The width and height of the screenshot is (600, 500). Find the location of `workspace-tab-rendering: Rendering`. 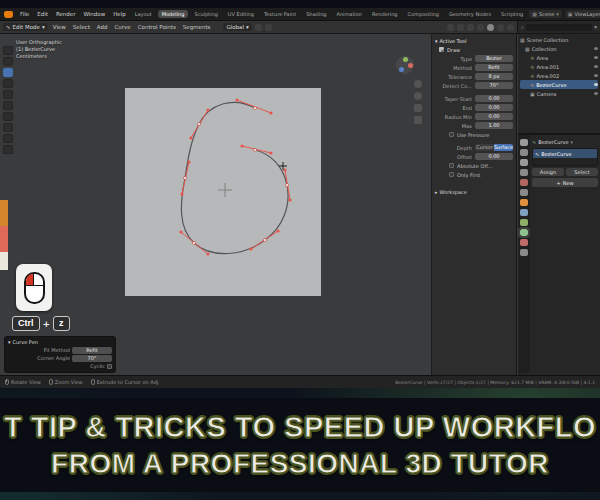

workspace-tab-rendering: Rendering is located at coordinates (385, 14).